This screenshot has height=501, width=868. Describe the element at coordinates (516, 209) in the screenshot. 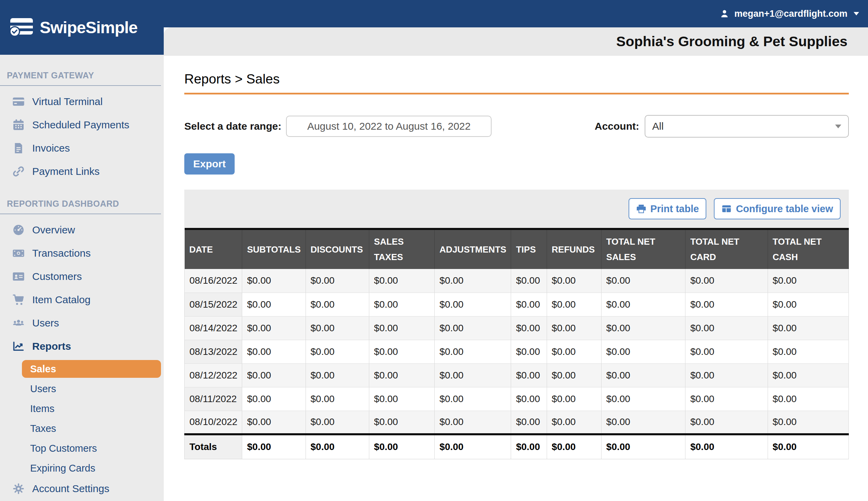

I see `table-toolbar: Print table Configure table view` at that location.